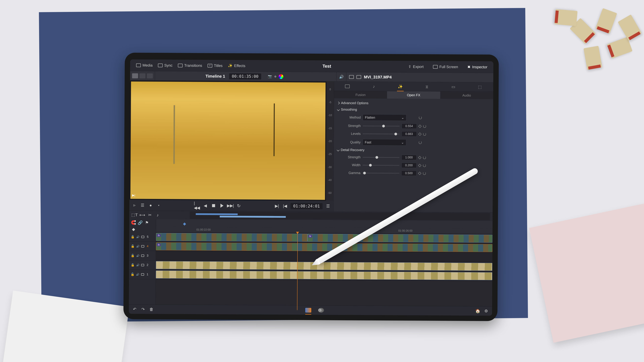  I want to click on trash-button: 🗑, so click(152, 309).